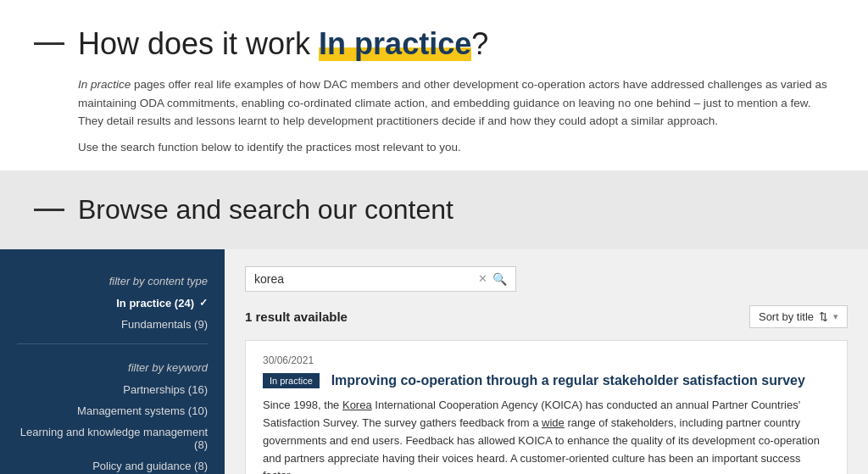 The image size is (868, 474). Describe the element at coordinates (480, 44) in the screenshot. I see `hero-title-post: ?` at that location.